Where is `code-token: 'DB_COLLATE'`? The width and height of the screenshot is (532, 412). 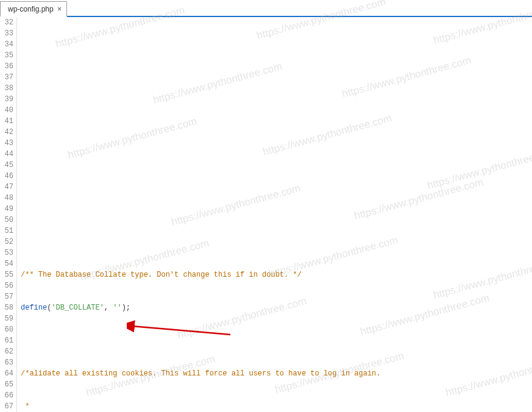
code-token: 'DB_COLLATE' is located at coordinates (77, 308).